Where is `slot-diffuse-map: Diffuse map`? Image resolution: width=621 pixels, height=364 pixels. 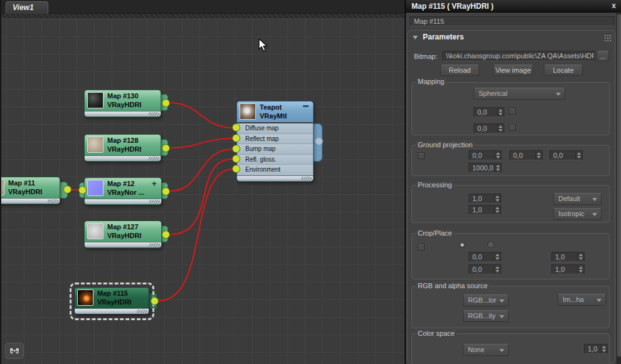
slot-diffuse-map: Diffuse map is located at coordinates (275, 129).